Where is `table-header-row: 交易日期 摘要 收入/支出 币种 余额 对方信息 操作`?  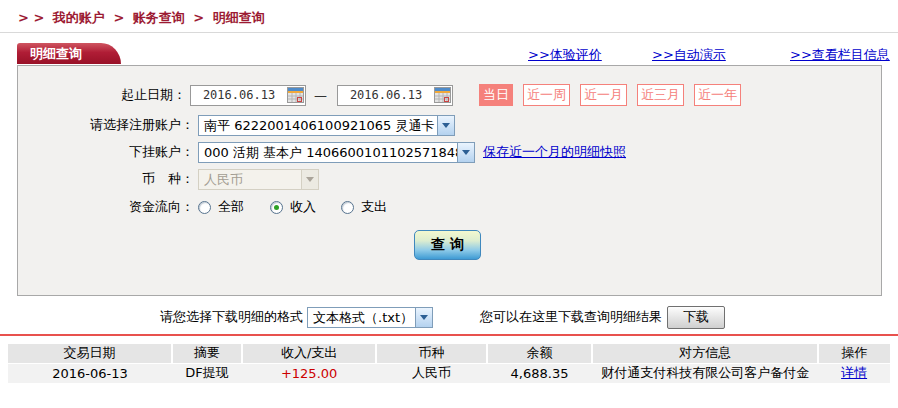
table-header-row: 交易日期 摘要 收入/支出 币种 余额 对方信息 操作 is located at coordinates (449, 354).